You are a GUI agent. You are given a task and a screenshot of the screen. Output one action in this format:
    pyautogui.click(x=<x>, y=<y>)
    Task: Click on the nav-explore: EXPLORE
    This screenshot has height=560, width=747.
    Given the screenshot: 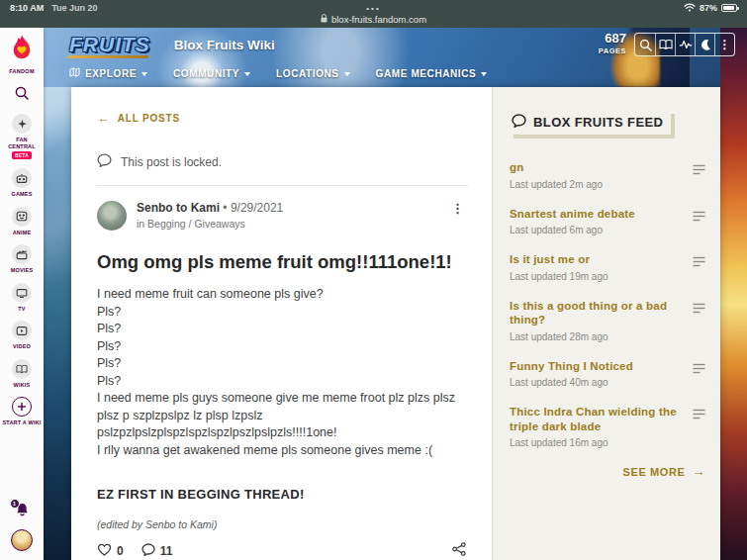 What is the action you would take?
    pyautogui.click(x=109, y=73)
    